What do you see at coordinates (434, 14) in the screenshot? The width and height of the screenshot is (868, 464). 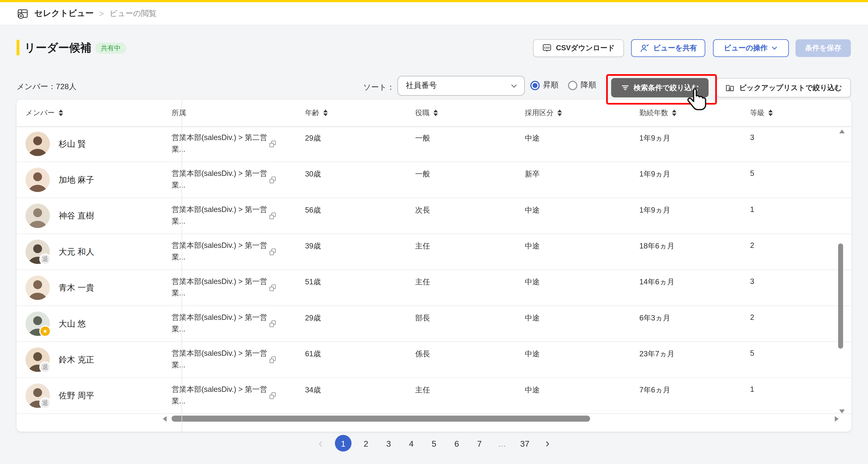 I see `app-header: セレクトビュー > ビューの閲覧` at bounding box center [434, 14].